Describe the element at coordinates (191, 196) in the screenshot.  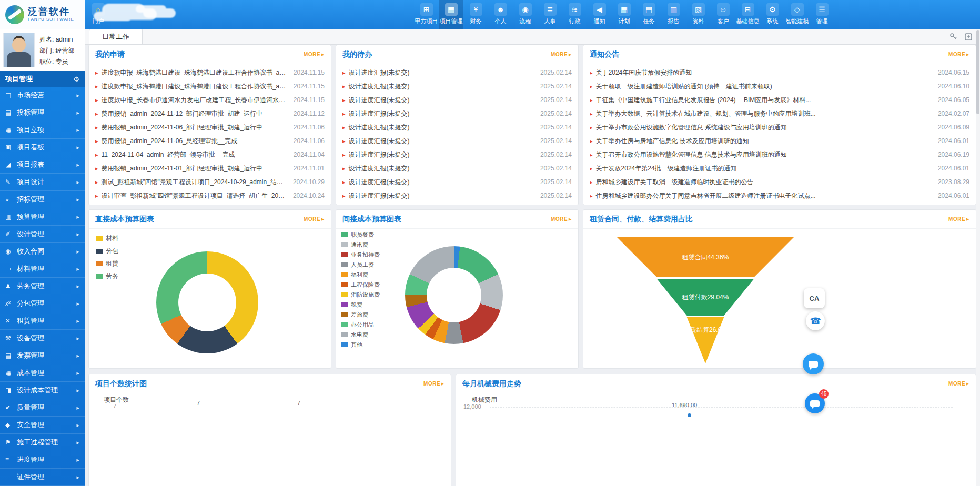
I see `item-text: 设计审查_彭祖新城"四馆"景观工程设计项目_请选择_胡广生_2024-10-2.…` at that location.